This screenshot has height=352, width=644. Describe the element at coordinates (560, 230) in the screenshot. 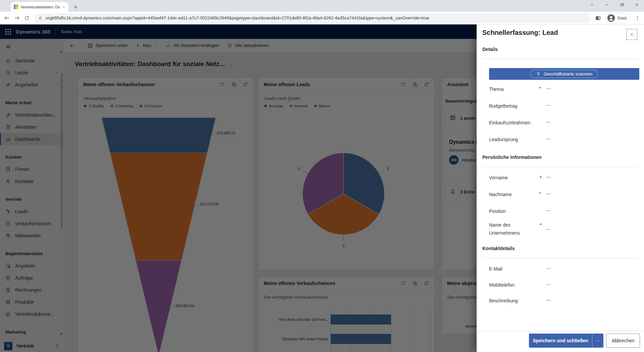

I see `field-row-name-des-unternehmens: Name des Unternehmens+---` at that location.